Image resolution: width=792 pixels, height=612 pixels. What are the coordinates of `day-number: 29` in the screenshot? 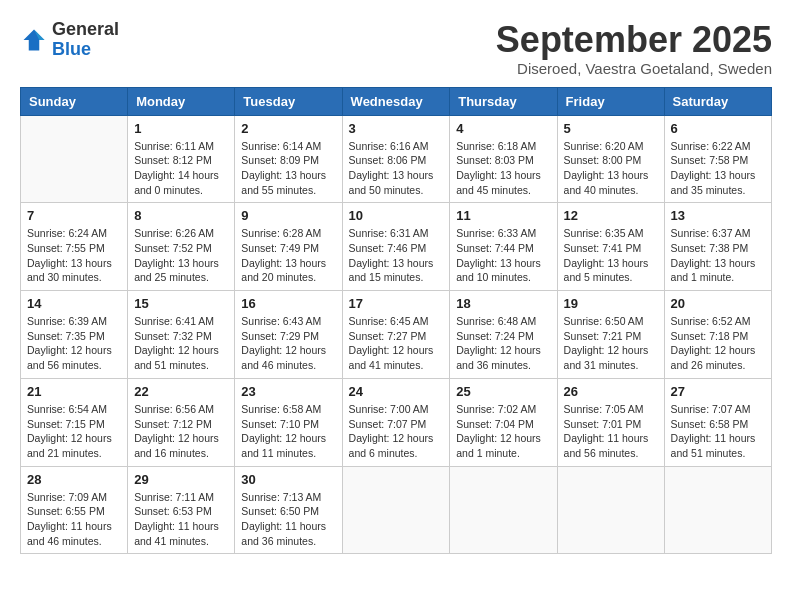 It's located at (181, 480).